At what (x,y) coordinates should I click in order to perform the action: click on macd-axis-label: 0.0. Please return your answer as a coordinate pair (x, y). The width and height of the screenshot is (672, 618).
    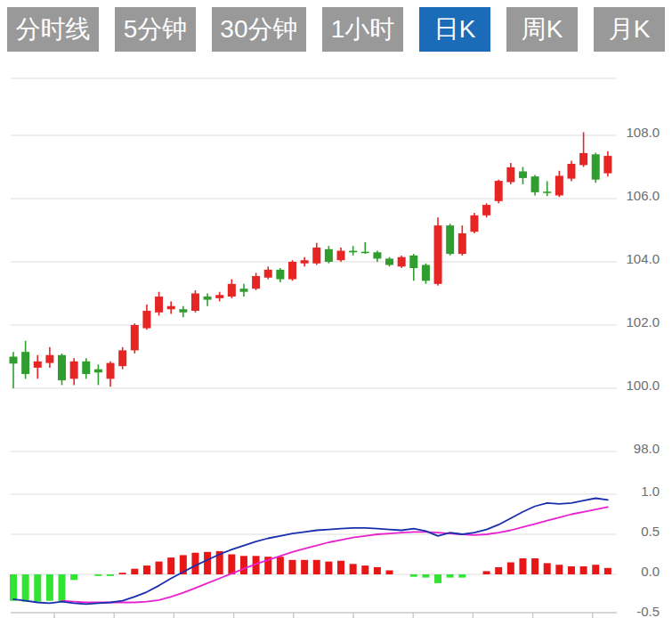
    Looking at the image, I should click on (650, 572).